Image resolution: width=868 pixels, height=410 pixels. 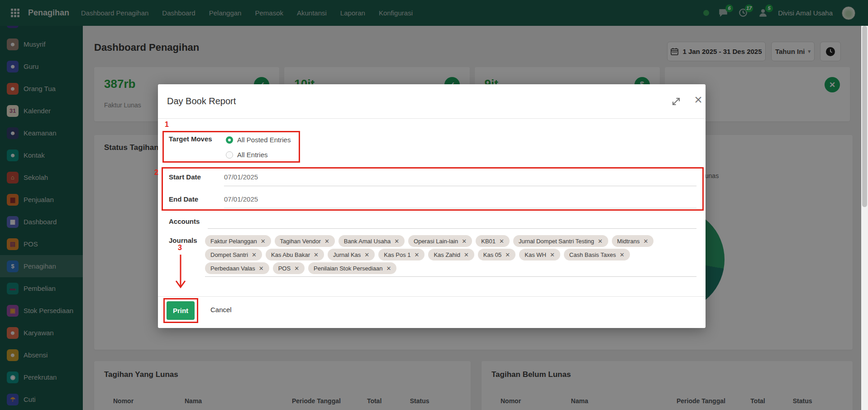 I want to click on journal-tag: Kas Abu Bakar✕, so click(x=295, y=255).